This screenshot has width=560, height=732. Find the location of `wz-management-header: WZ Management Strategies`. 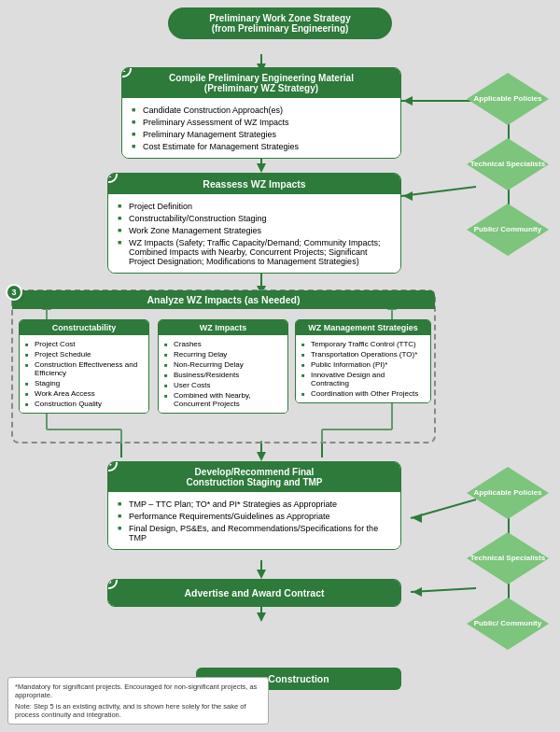

wz-management-header: WZ Management Strategies is located at coordinates (363, 328).